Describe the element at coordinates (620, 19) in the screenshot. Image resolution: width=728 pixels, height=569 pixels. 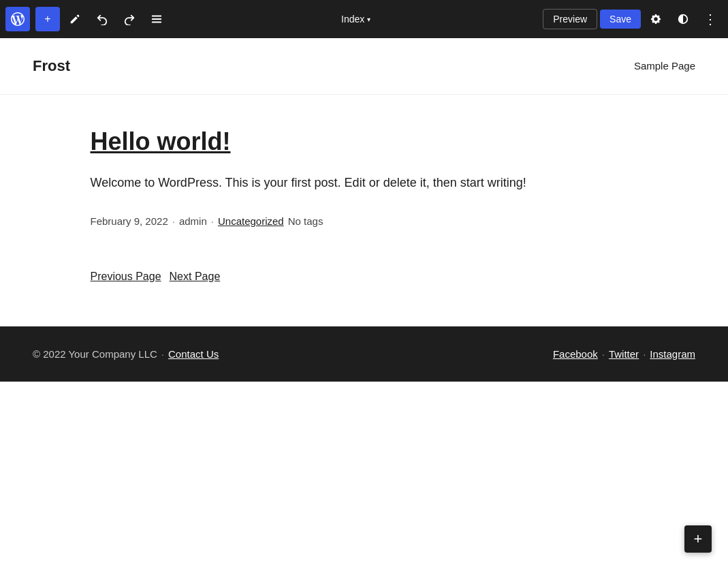
I see `save-button: Save` at that location.